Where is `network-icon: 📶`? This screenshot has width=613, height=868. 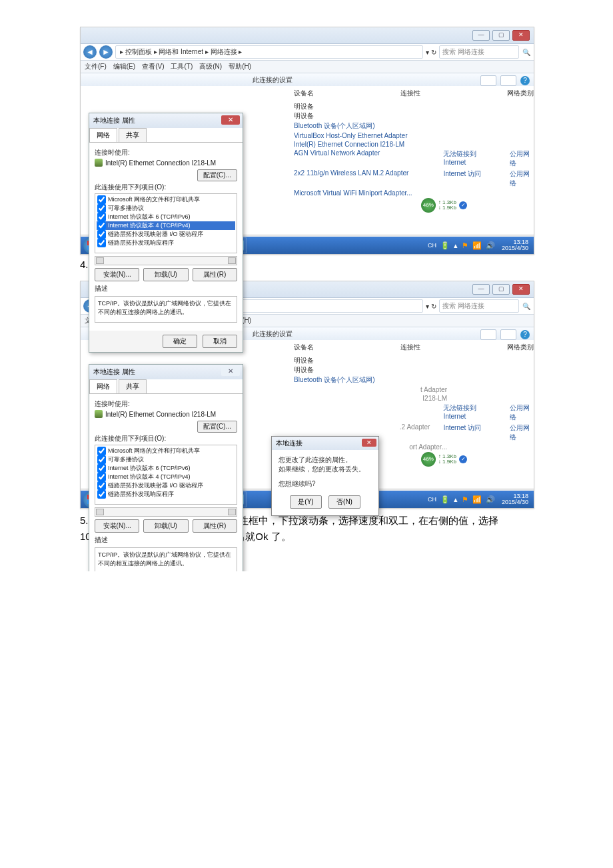
network-icon: 📶 is located at coordinates (477, 245).